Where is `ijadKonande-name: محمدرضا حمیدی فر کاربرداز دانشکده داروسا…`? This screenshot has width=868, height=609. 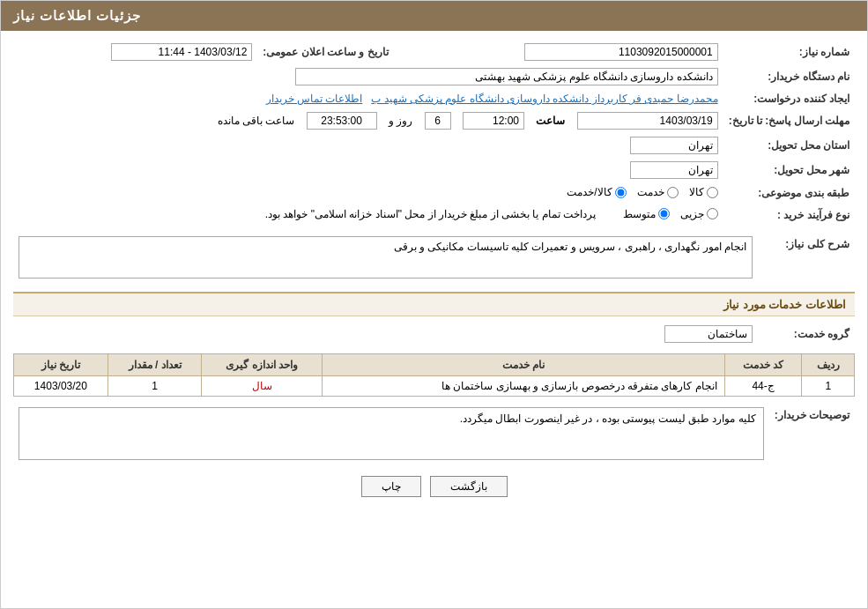 ijadKonande-name: محمدرضا حمیدی فر کاربرداز دانشکده داروسا… is located at coordinates (545, 99).